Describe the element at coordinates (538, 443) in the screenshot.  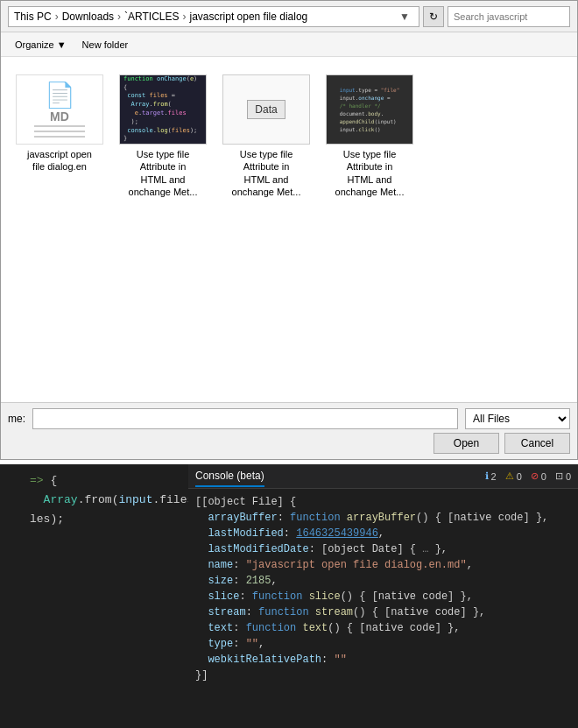
I see `cancel-button: Cancel` at that location.